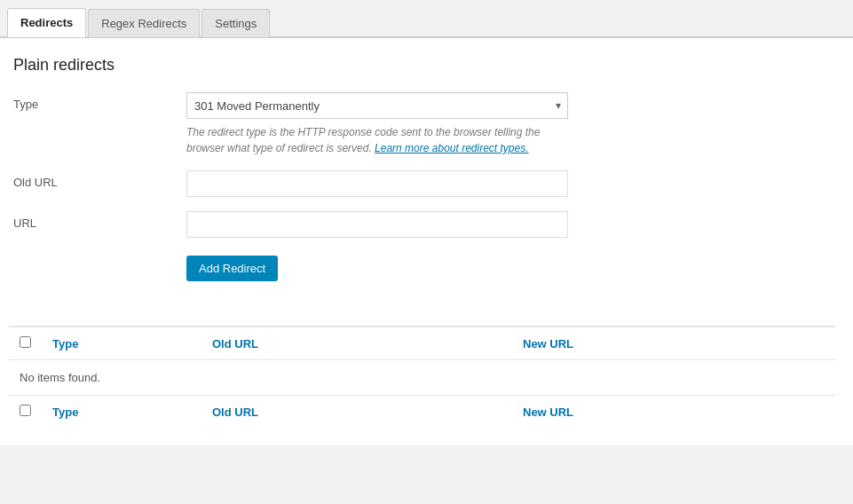  What do you see at coordinates (451, 148) in the screenshot?
I see `learn-more-link: Learn more about redirect types.` at bounding box center [451, 148].